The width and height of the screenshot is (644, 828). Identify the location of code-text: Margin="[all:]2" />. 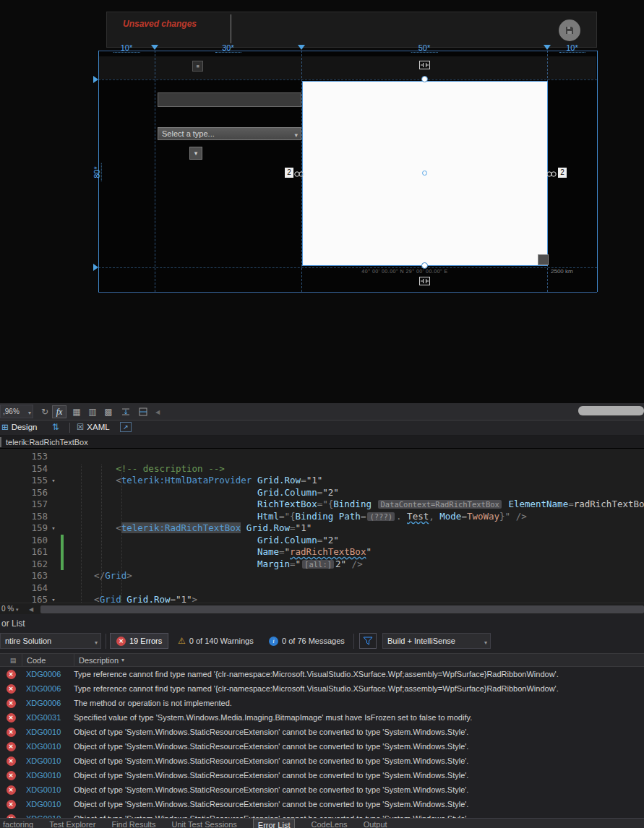
(213, 565).